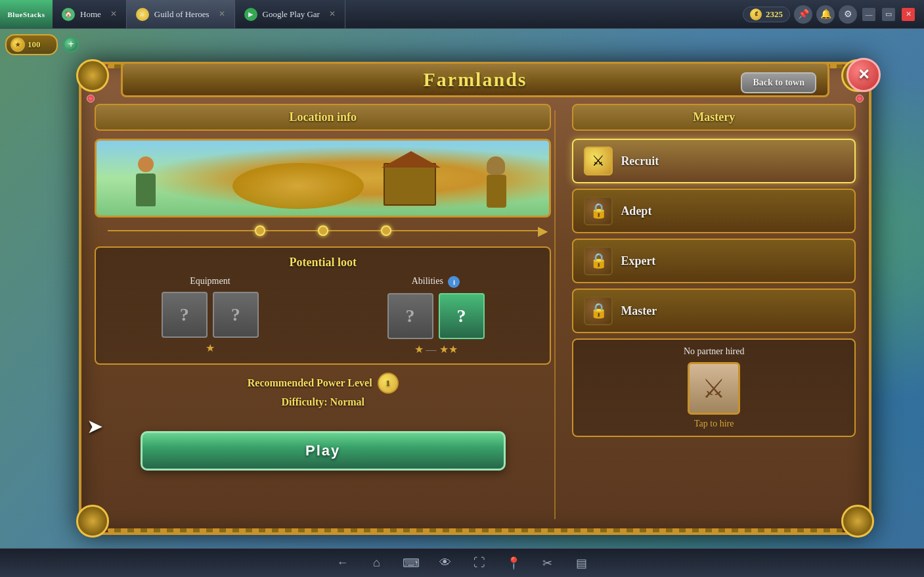 The width and height of the screenshot is (924, 577). I want to click on loot-columns: Equipment ? ? ★ Abilities i, so click(323, 315).